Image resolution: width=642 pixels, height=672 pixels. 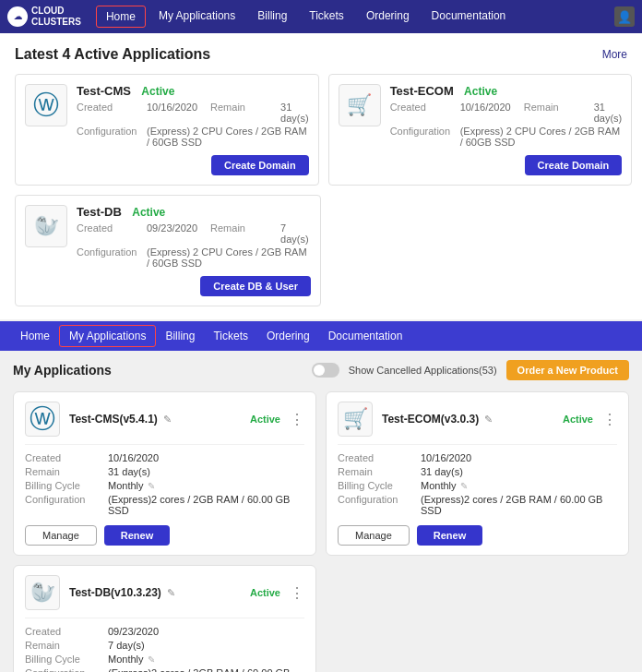 What do you see at coordinates (42, 419) in the screenshot?
I see `my-wordpress-icon: ⓦ` at bounding box center [42, 419].